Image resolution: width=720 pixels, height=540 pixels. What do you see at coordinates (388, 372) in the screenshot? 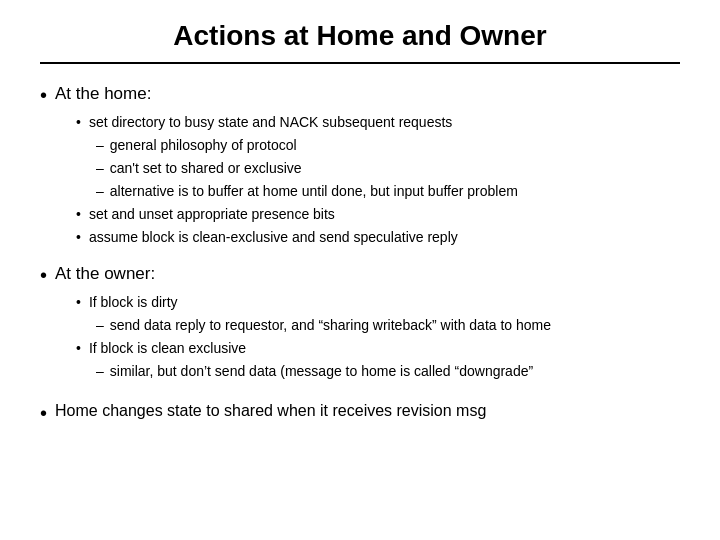
I see `owner-dash-2: – similar, but don’t send data (message …` at bounding box center [388, 372].